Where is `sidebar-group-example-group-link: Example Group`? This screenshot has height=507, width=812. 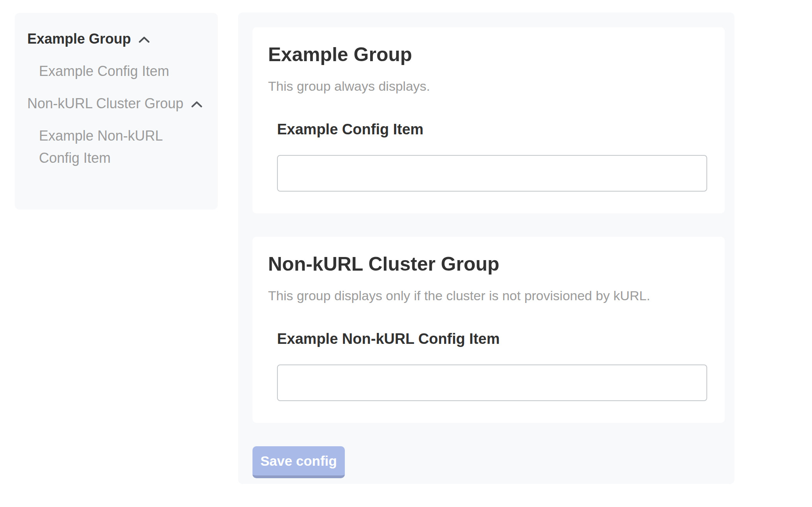 sidebar-group-example-group-link: Example Group is located at coordinates (116, 39).